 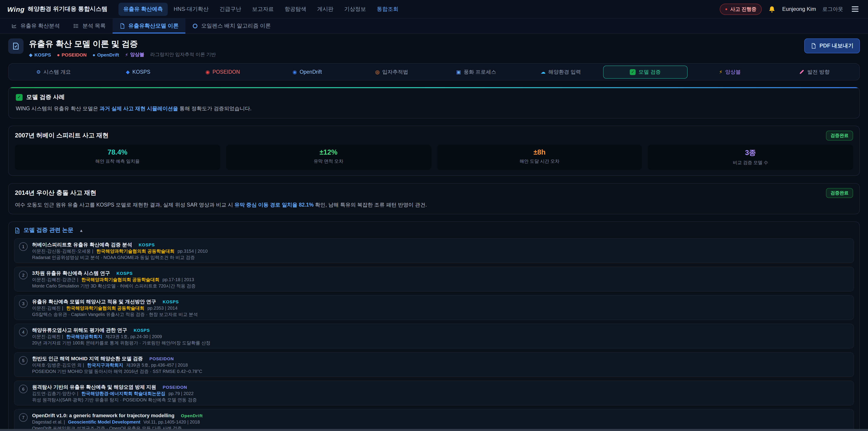 I want to click on section-tab-label: 입자추적법, so click(x=395, y=72).